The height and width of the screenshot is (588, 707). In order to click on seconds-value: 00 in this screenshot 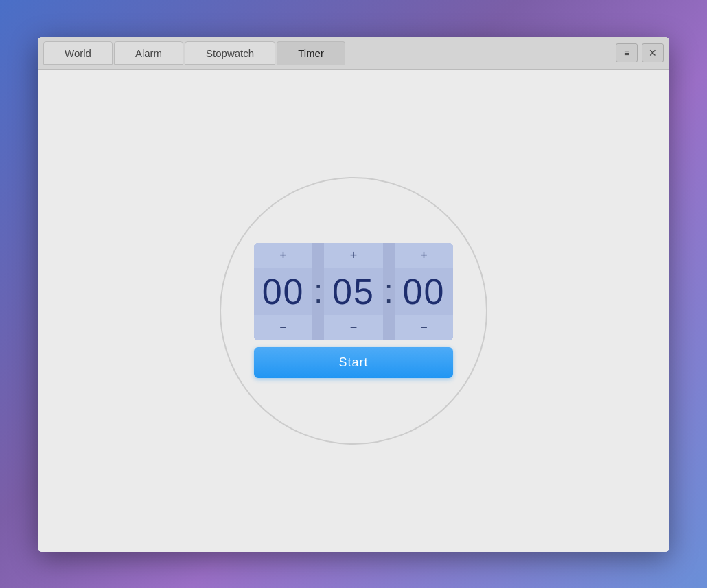, I will do `click(424, 292)`.